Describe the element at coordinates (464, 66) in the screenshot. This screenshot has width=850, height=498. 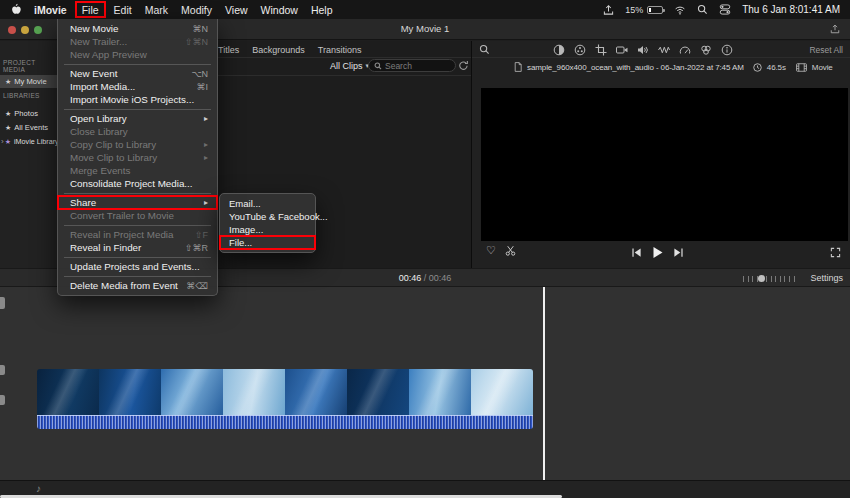
I see `refresh-icon` at that location.